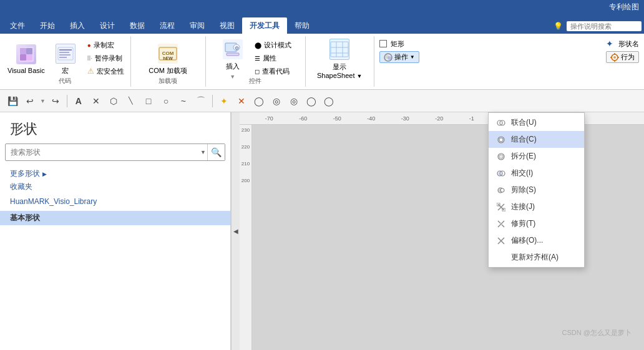 The height and width of the screenshot is (350, 644). Describe the element at coordinates (233, 49) in the screenshot. I see `insert-icon: ⚙` at that location.